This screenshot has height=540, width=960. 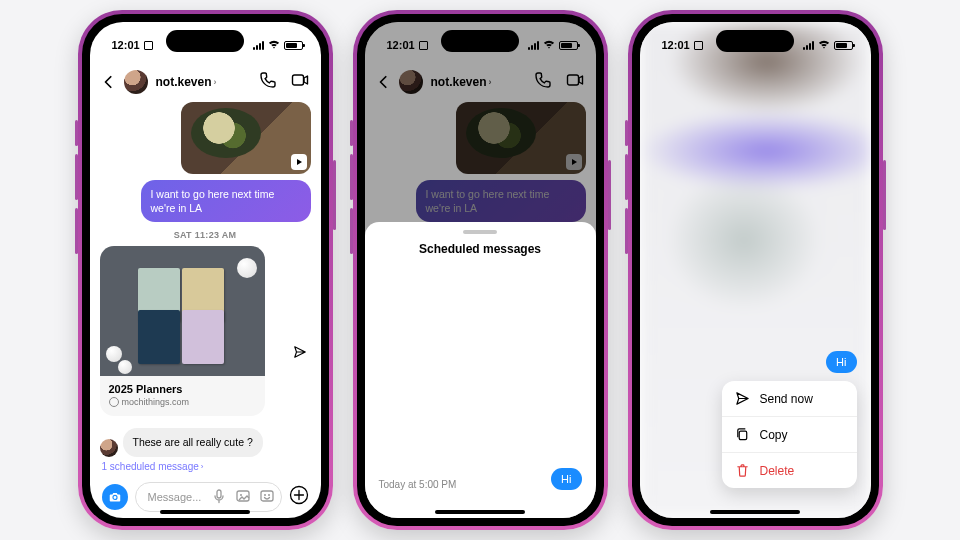 I want to click on chevron-right-icon: ›, so click(x=216, y=82).